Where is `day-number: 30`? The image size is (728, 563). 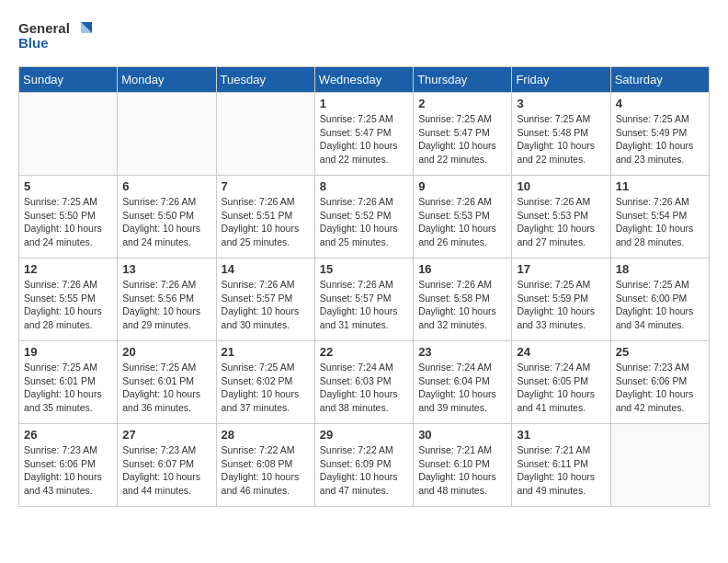 day-number: 30 is located at coordinates (462, 434).